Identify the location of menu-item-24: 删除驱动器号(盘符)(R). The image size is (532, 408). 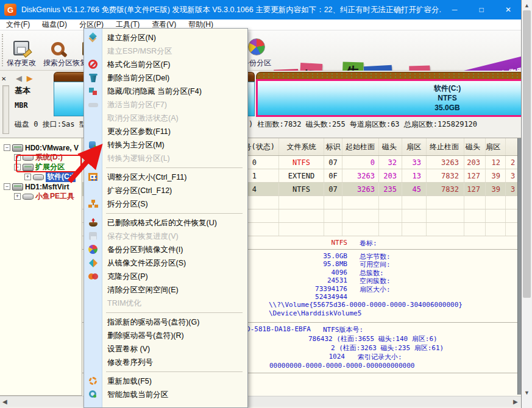
(166, 336).